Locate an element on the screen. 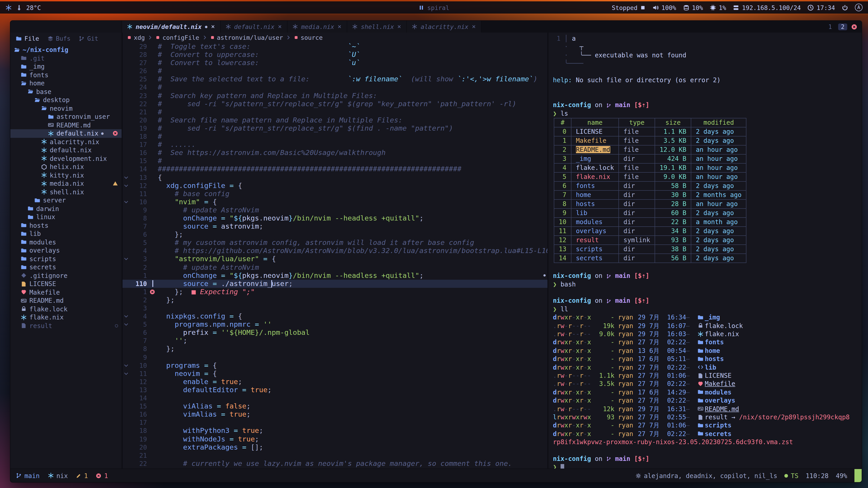 This screenshot has height=488, width=868. thermometer-icon is located at coordinates (19, 7).